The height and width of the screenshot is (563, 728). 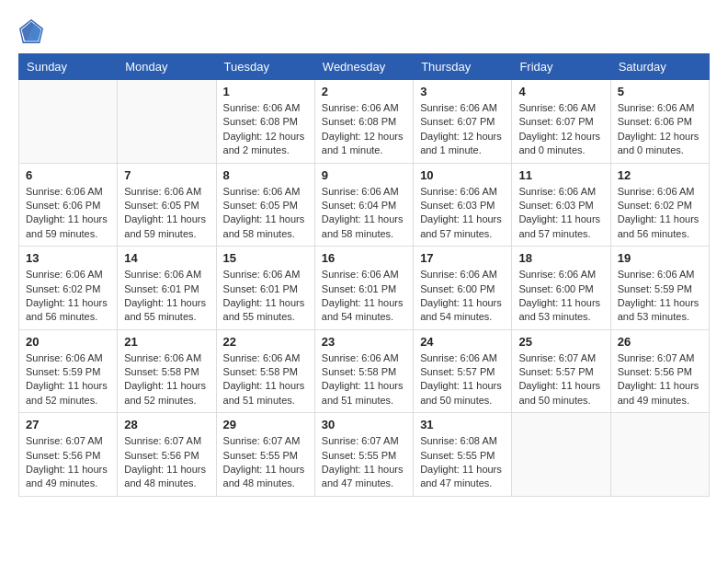 I want to click on cell-line: and 47 minutes., so click(x=462, y=484).